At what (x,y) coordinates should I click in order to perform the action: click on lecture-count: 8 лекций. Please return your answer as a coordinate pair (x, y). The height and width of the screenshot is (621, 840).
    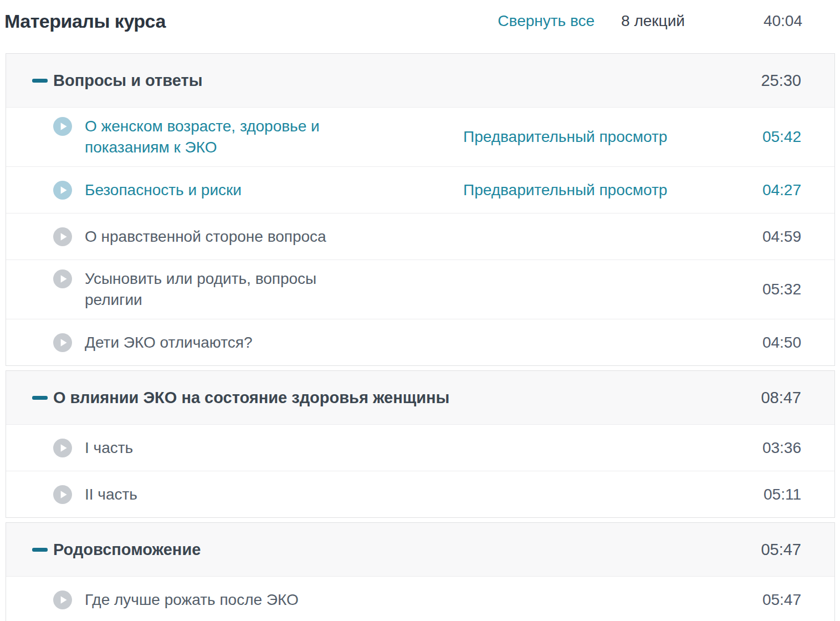
    Looking at the image, I should click on (653, 21).